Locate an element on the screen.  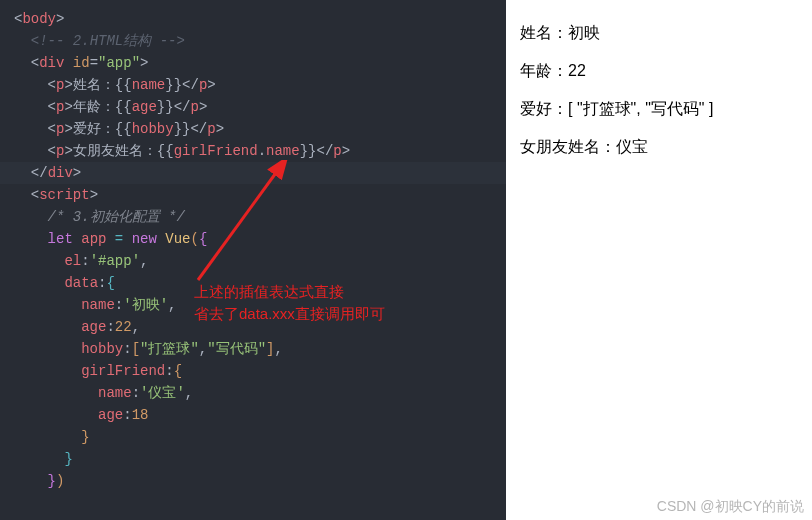
code-line-4: <p>姓名：{{name}}</p> is located at coordinates (253, 85).